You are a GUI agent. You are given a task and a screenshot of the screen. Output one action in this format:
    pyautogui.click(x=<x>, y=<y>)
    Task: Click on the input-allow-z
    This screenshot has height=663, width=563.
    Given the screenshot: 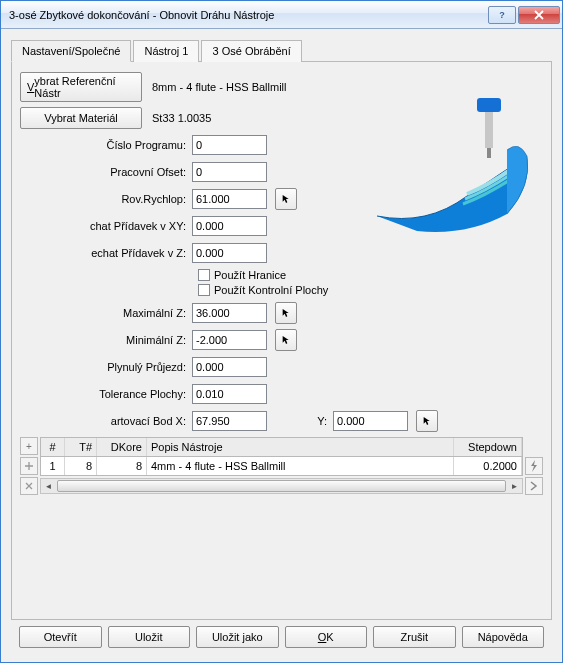 What is the action you would take?
    pyautogui.click(x=230, y=253)
    